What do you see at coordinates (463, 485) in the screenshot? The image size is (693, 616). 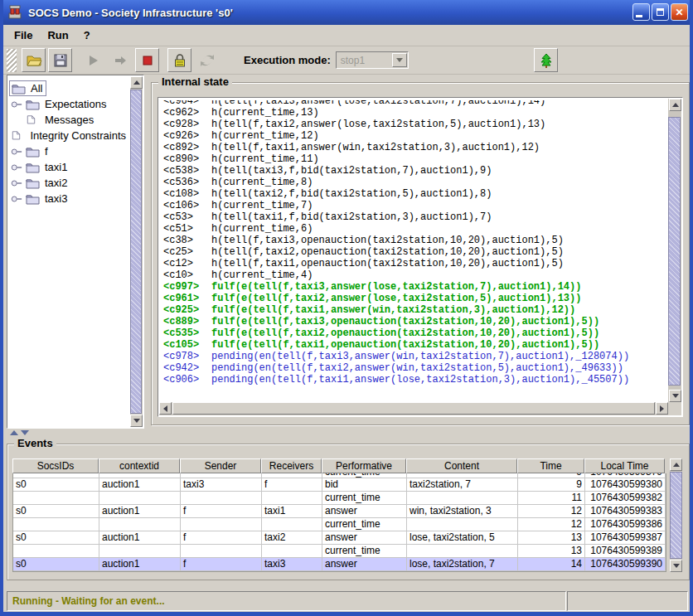 I see `event-cell: taxi2station, 7` at bounding box center [463, 485].